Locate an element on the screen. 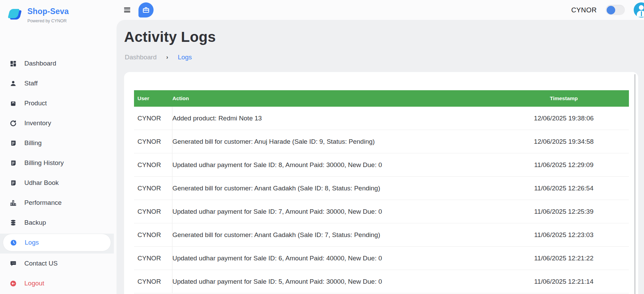 The height and width of the screenshot is (294, 644). column-header-timestamp: Timestamp is located at coordinates (564, 98).